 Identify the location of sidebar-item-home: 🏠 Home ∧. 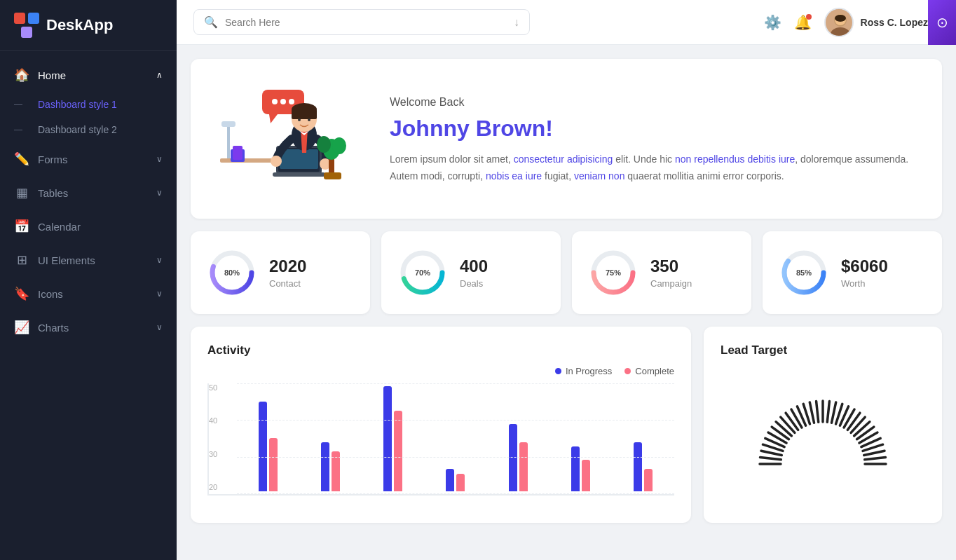
(88, 75).